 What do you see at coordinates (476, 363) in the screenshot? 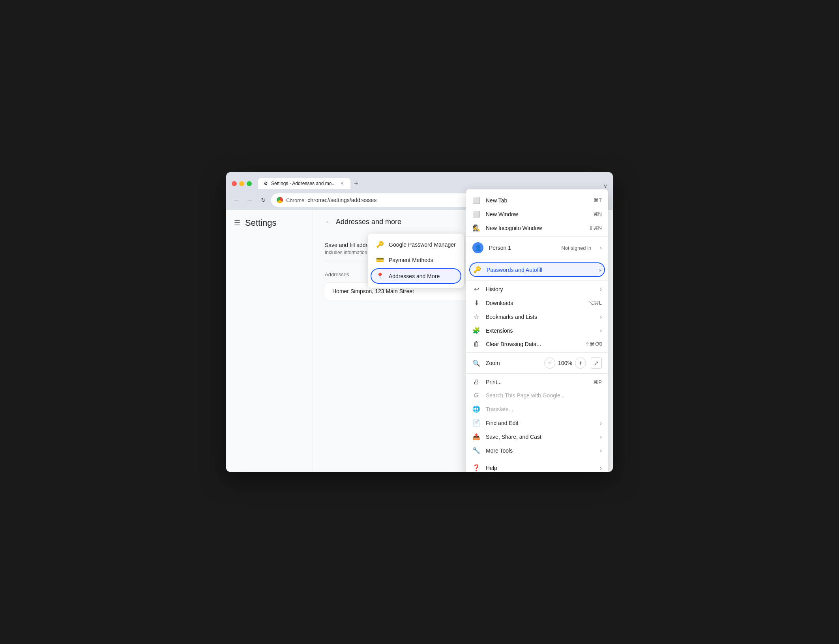
I see `zoom-icon: 🔍` at bounding box center [476, 363].